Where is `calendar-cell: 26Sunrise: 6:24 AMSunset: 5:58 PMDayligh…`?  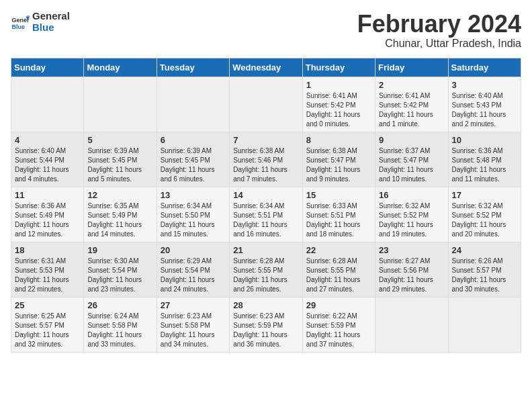 calendar-cell: 26Sunrise: 6:24 AMSunset: 5:58 PMDayligh… is located at coordinates (120, 324).